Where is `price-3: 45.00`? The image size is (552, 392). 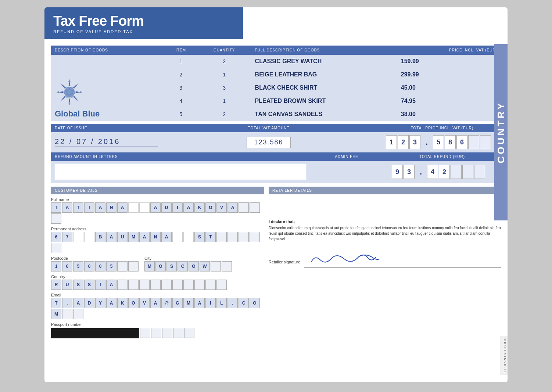
price-3: 45.00 is located at coordinates (449, 88).